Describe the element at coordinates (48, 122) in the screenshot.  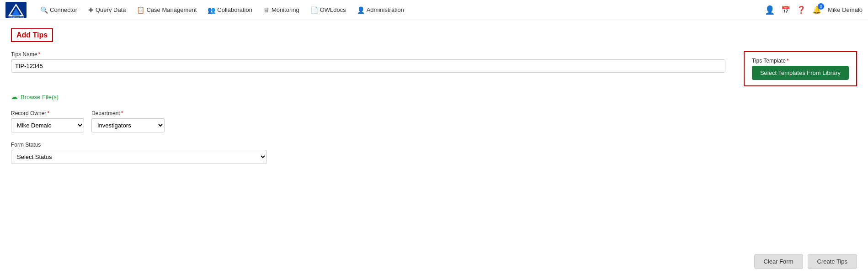
I see `record-owner-group: Record Owner* Mike Demalo` at that location.